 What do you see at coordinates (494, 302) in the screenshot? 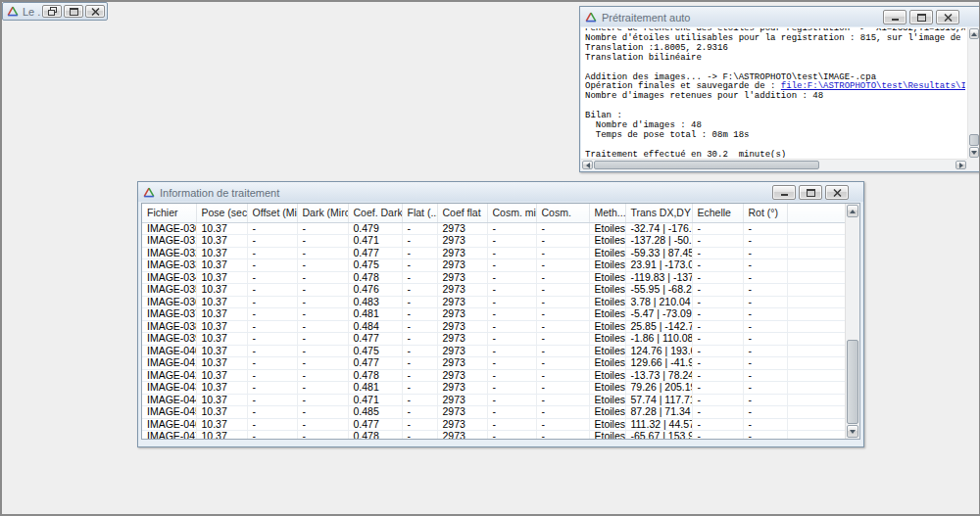
I see `table-row: IMAGE-036....10.37--0.483-2973--Etoiles3…` at bounding box center [494, 302].